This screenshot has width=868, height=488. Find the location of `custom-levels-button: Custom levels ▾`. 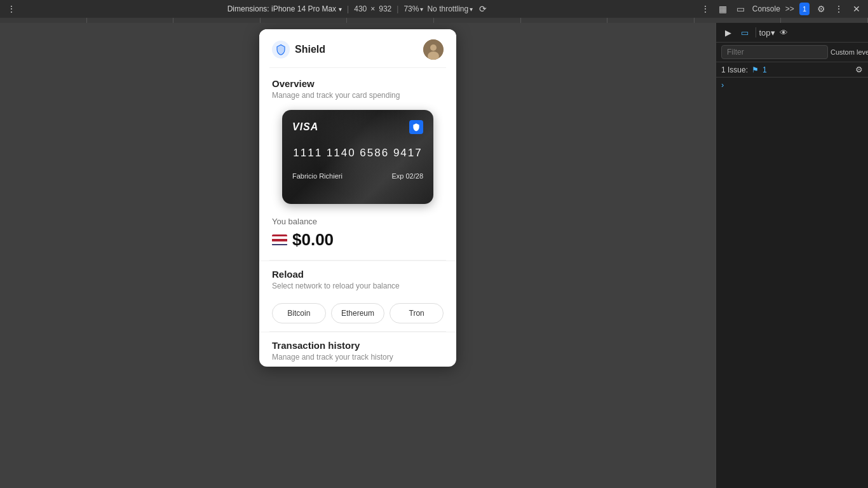

custom-levels-button: Custom levels ▾ is located at coordinates (849, 52).